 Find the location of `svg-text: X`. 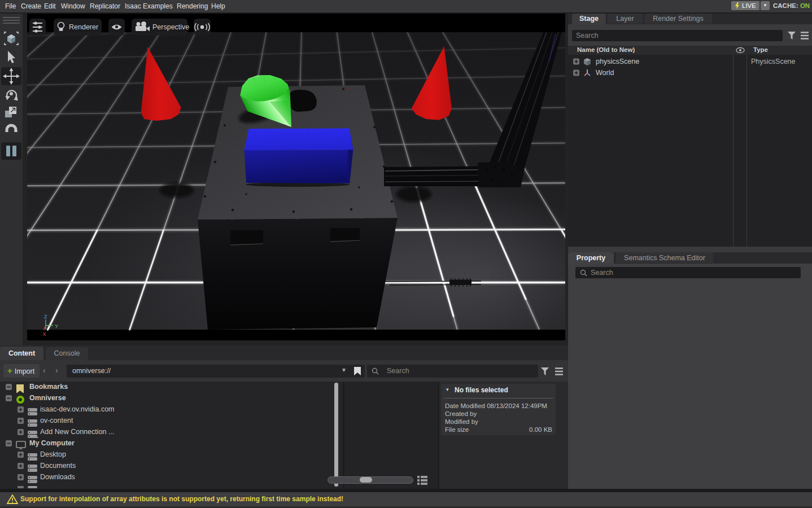

svg-text: X is located at coordinates (44, 334).